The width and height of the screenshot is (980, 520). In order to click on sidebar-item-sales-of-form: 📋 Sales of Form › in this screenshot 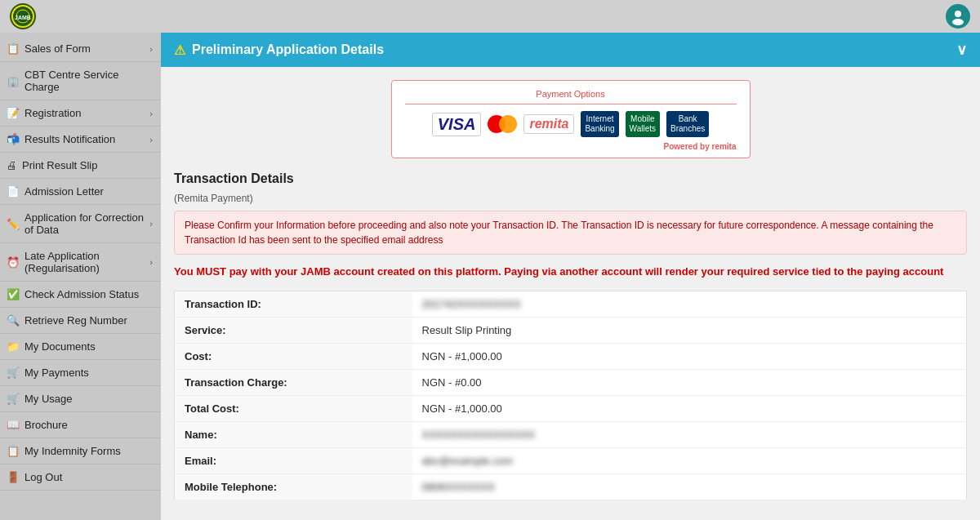, I will do `click(80, 49)`.